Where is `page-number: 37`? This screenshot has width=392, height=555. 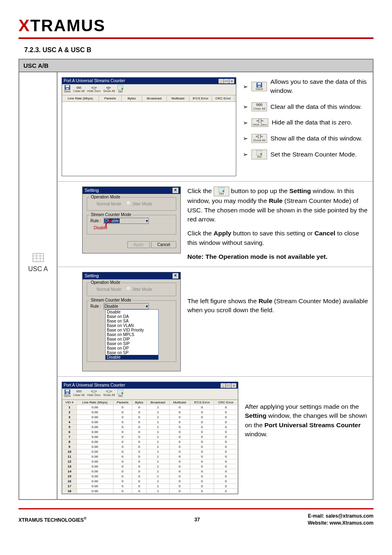
page-number: 37 is located at coordinates (197, 520).